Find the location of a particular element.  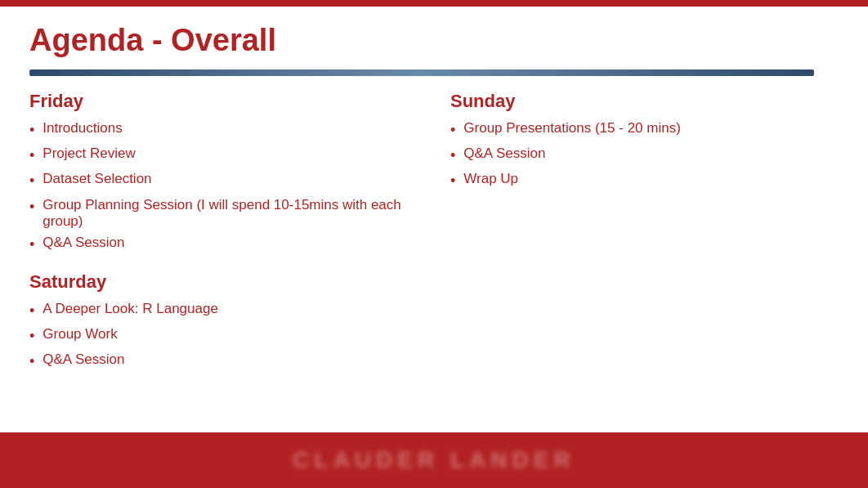

slide-title: Agenda - Overall is located at coordinates (434, 41).